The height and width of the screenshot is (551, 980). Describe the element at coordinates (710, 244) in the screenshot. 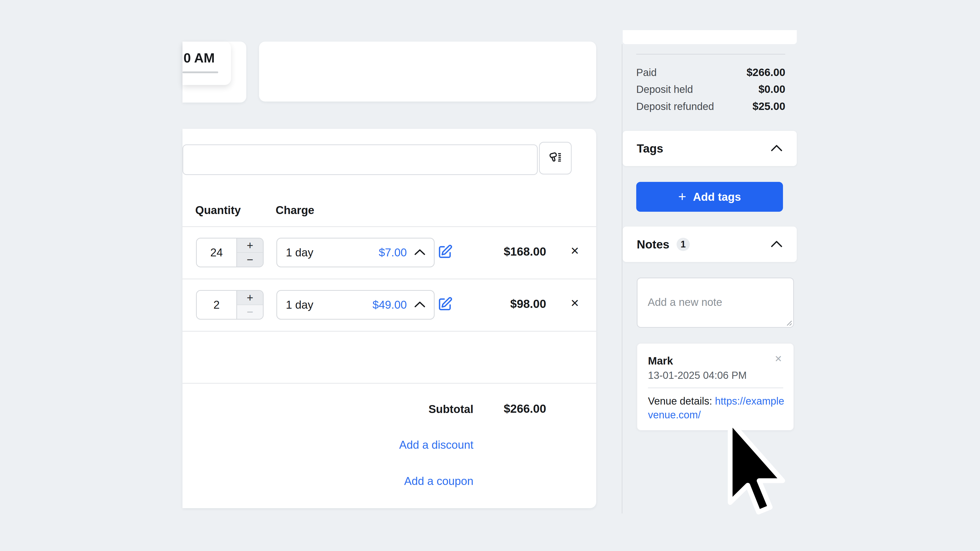

I see `notes-section-header: Notes 1` at that location.